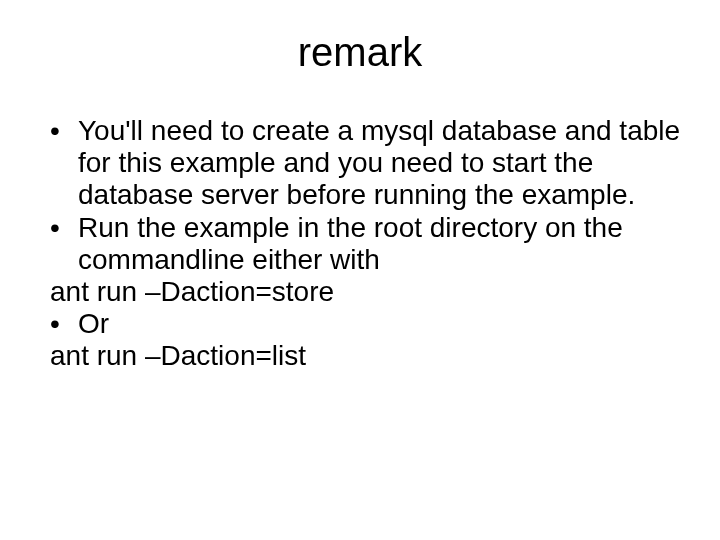 This screenshot has width=720, height=540. What do you see at coordinates (370, 324) in the screenshot?
I see `bullet-item: • Or` at bounding box center [370, 324].